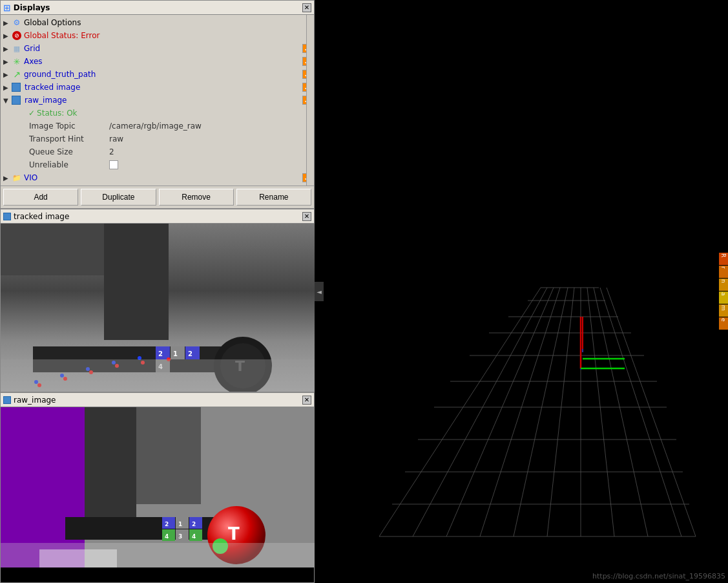 This screenshot has width=728, height=583. Describe the element at coordinates (723, 311) in the screenshot. I see `sidebar-label-5: m` at that location.